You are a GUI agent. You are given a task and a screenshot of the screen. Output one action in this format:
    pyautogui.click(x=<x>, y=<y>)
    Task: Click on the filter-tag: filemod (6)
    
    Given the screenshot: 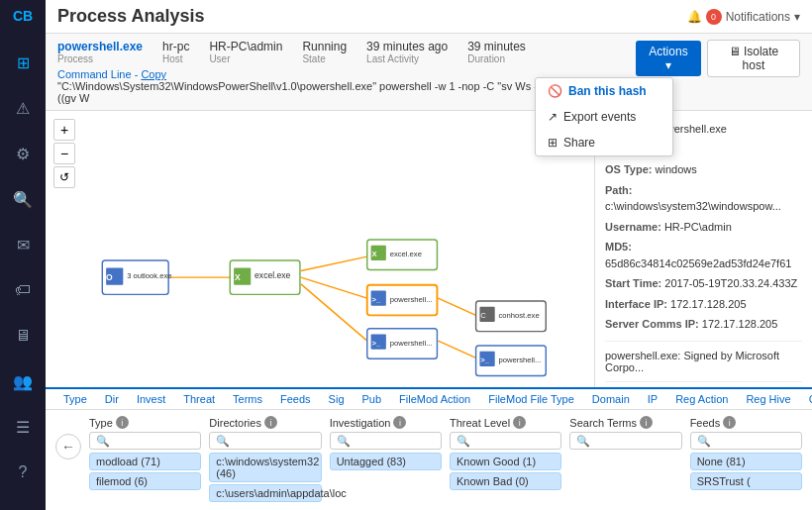 What is the action you would take?
    pyautogui.click(x=145, y=481)
    